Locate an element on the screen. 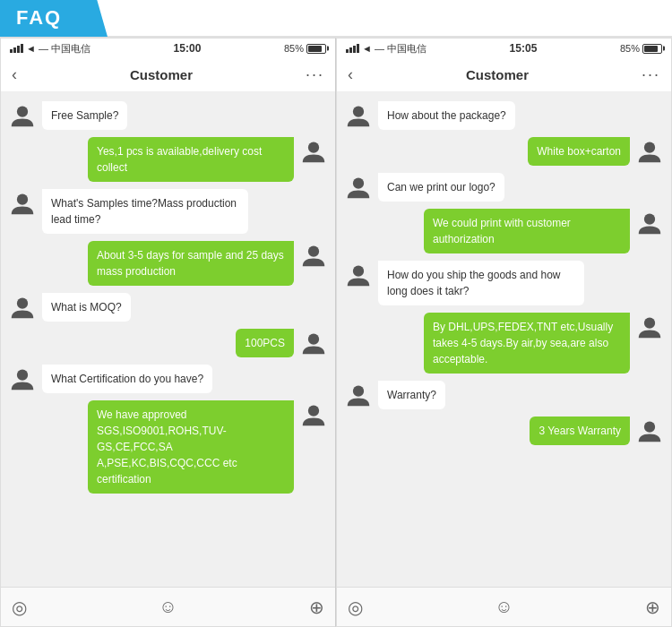  avatar-right-r7 is located at coordinates (650, 431).